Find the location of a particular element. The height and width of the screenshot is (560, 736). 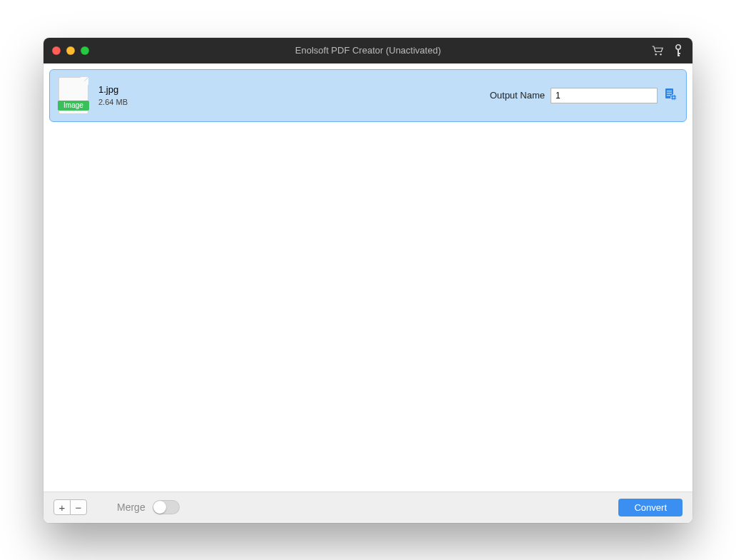

file-row: Image 1.jpg 2.64 MB Output Name is located at coordinates (368, 96).